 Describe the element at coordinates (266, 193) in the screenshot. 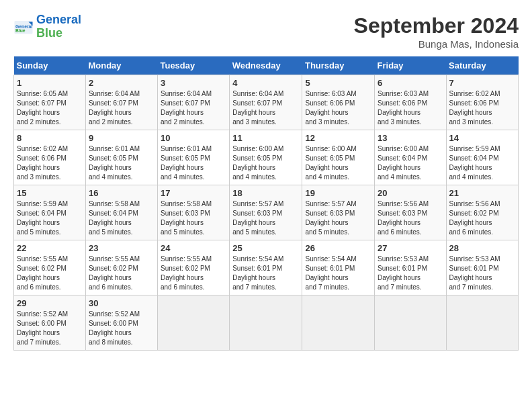

I see `day-number: 18` at that location.